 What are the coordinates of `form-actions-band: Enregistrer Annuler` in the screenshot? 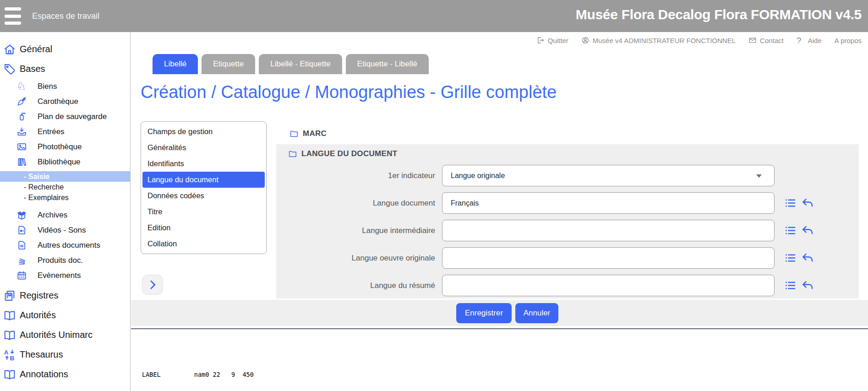 It's located at (499, 313).